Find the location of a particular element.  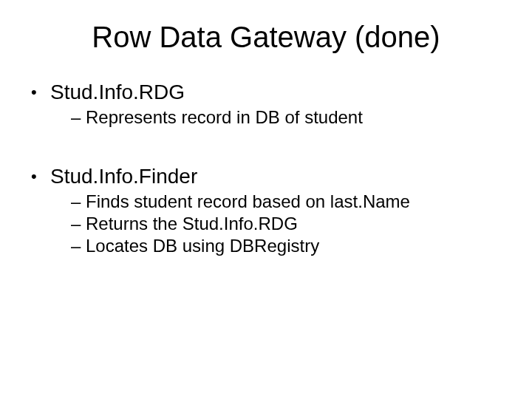

bullet-label: Stud.Info.RDG is located at coordinates (117, 92).